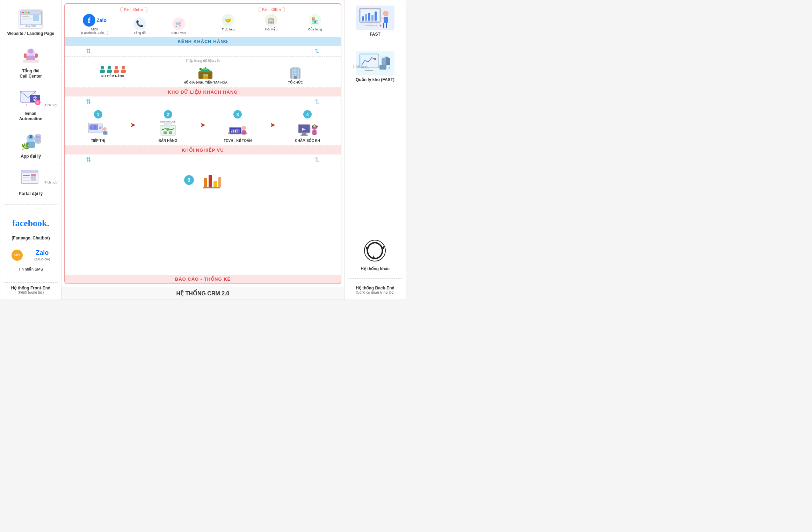  I want to click on right-item-hethongkhac: Hệ thống khác, so click(375, 254).